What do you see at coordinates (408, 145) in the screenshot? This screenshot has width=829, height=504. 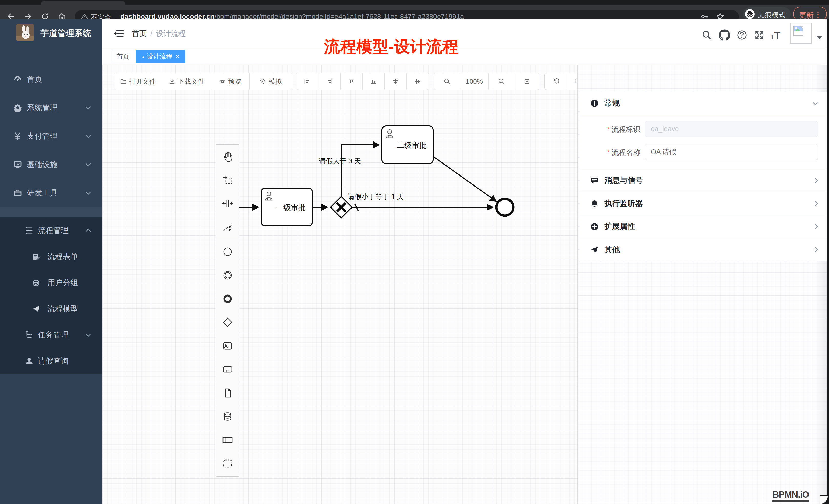 I see `user-task-node-2: 二级审批` at bounding box center [408, 145].